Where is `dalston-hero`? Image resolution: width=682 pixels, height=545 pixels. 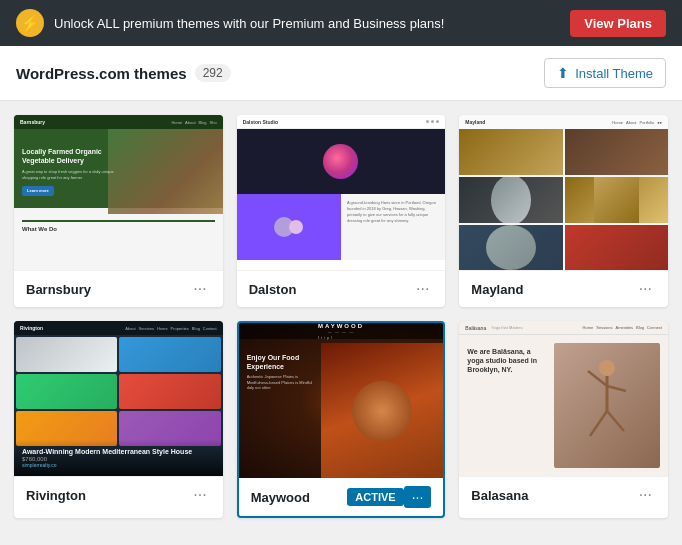 dalston-hero is located at coordinates (342, 162).